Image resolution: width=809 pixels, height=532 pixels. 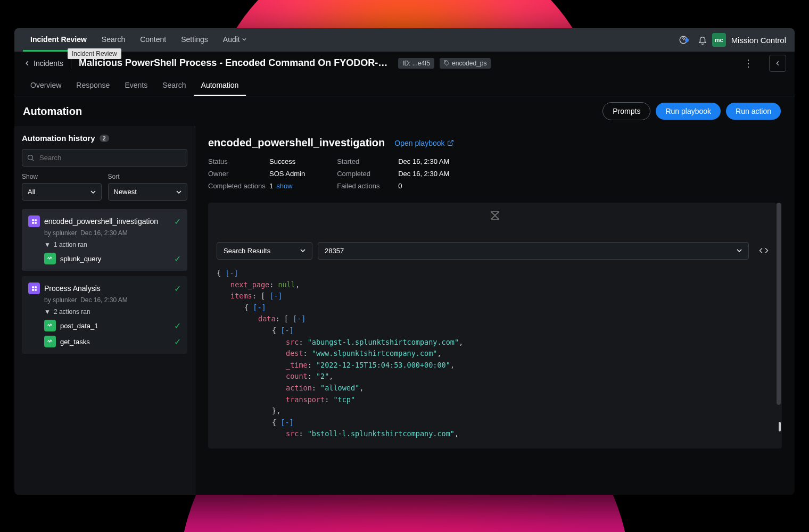 I want to click on brand-badge: mc, so click(x=719, y=40).